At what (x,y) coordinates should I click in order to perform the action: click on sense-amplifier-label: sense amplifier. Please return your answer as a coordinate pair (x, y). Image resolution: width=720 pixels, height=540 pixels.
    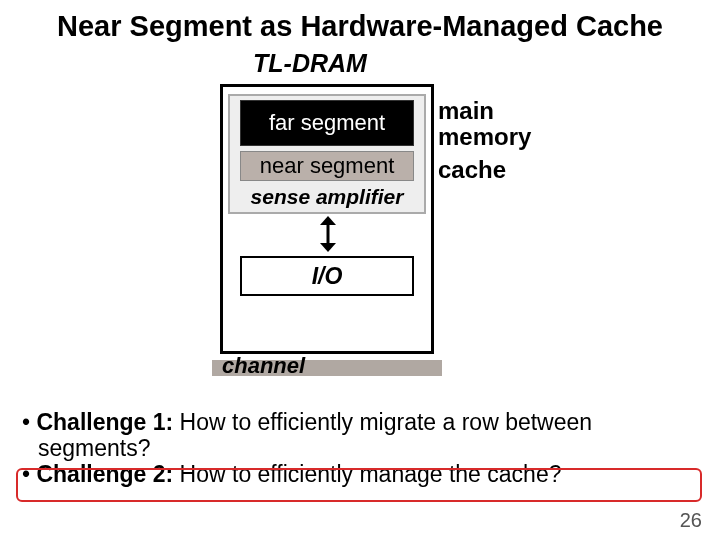
    Looking at the image, I should click on (327, 197).